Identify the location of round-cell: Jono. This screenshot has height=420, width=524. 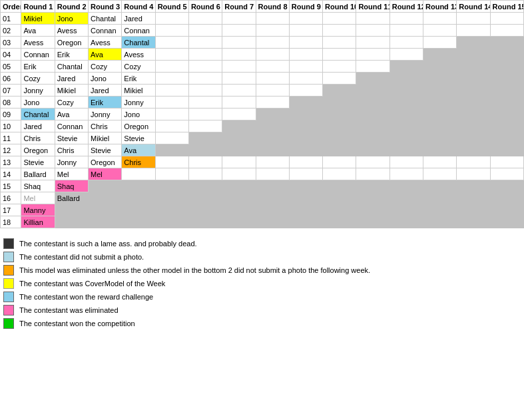
(71, 19).